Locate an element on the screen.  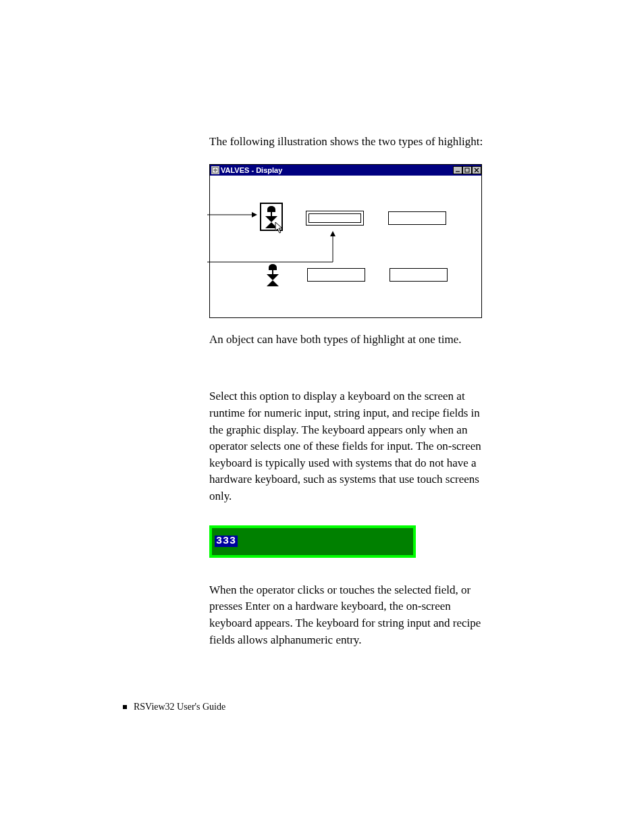
option-description-paragraph: Select this option to display a keyboard… is located at coordinates (348, 446).